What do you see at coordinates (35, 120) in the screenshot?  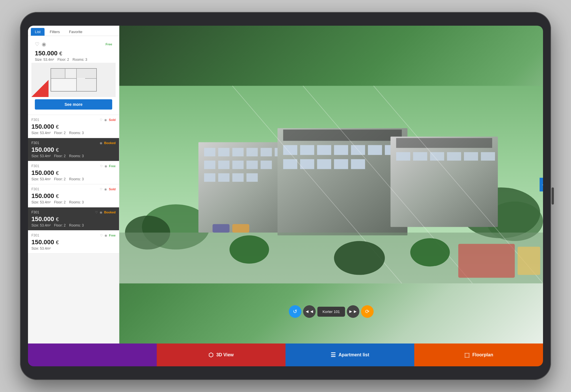 I see `apt-id-1: F301` at bounding box center [35, 120].